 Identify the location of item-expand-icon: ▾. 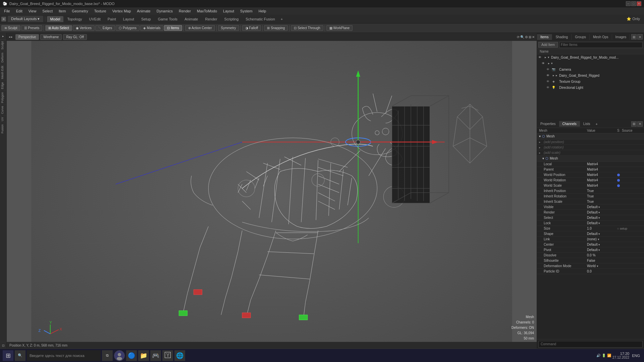
(553, 63).